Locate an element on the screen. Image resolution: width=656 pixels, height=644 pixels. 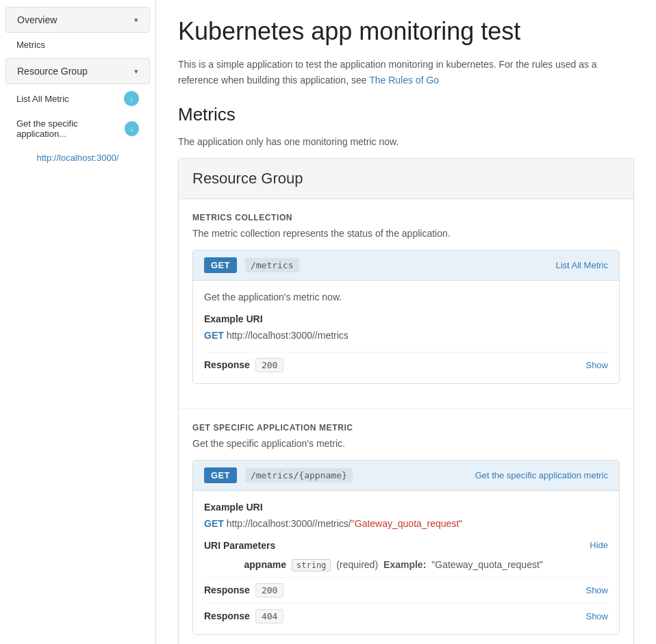
method-badge-get: GET is located at coordinates (220, 266).